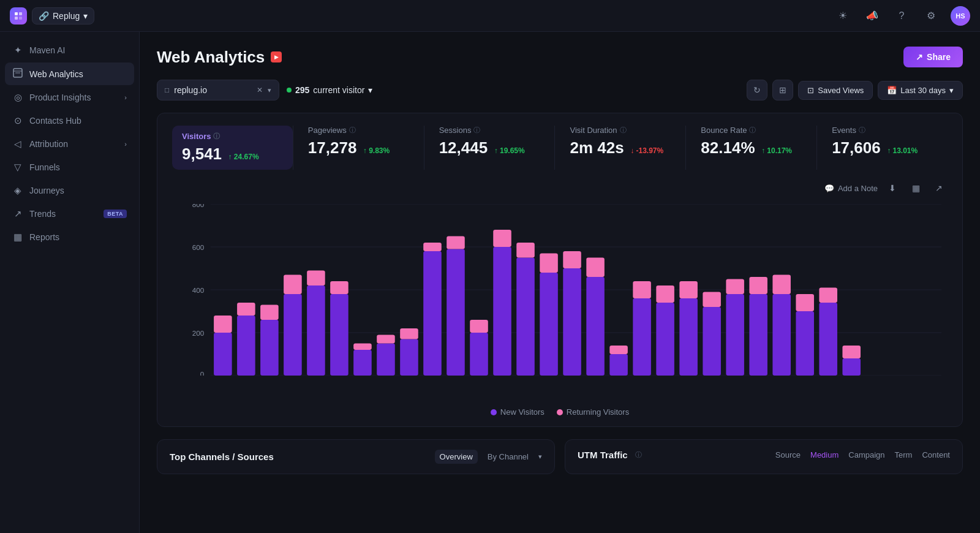  What do you see at coordinates (751, 130) in the screenshot?
I see `metric-bounce-rate-label: Bounce Rate ⓘ` at bounding box center [751, 130].